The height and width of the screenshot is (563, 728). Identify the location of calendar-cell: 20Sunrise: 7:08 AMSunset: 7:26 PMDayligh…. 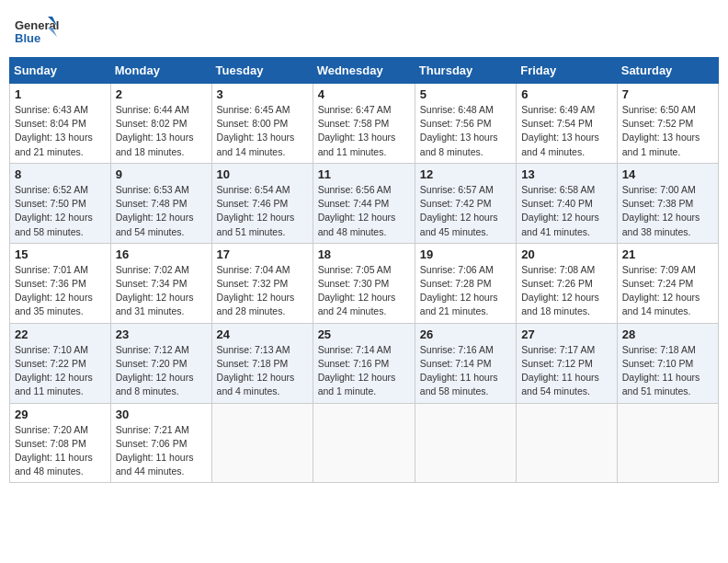
(567, 283).